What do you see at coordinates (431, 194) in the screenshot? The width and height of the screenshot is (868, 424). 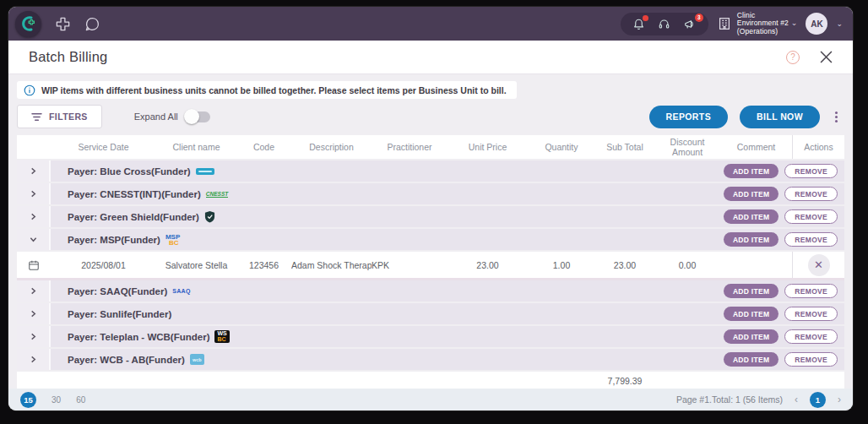 I see `payer-group-row: Payer: CNESST(INT)(Funder)CNESSTADD ITEM…` at bounding box center [431, 194].